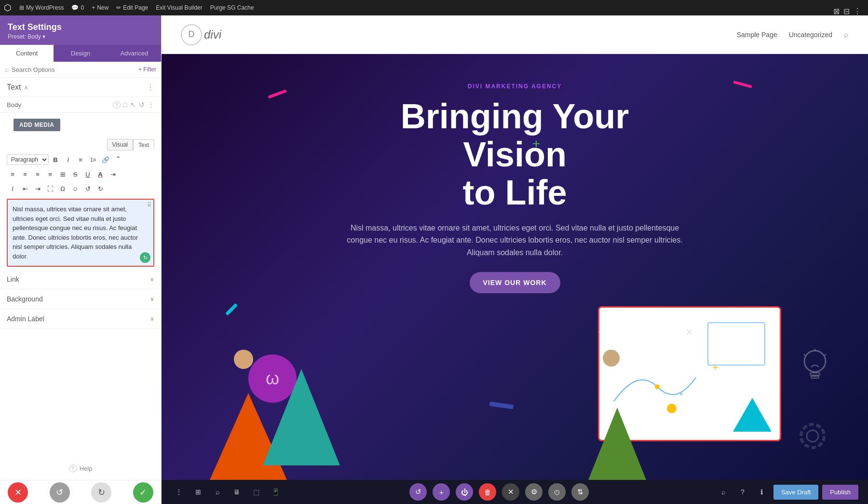  What do you see at coordinates (857, 15) in the screenshot?
I see `more-options-icon: ⋮` at bounding box center [857, 15].